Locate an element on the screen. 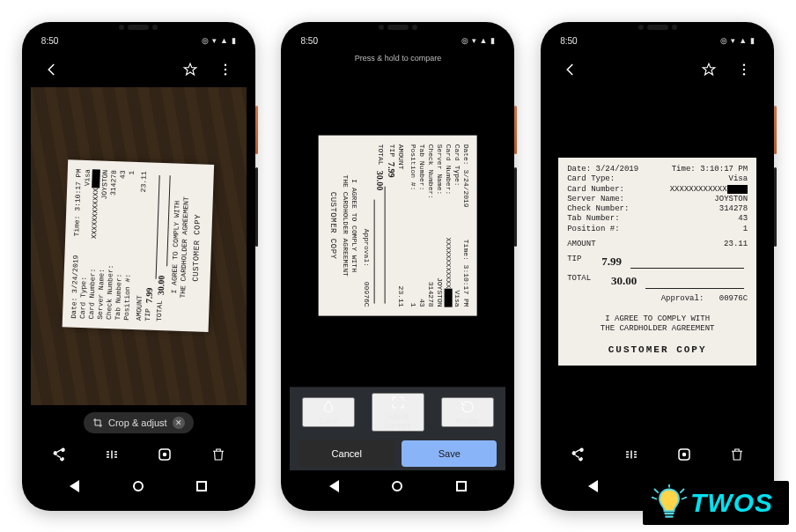 The height and width of the screenshot is (532, 796). receipt-final: Date: 3/24/2019Time: 3:10:17 PM Card Typ… is located at coordinates (657, 262).